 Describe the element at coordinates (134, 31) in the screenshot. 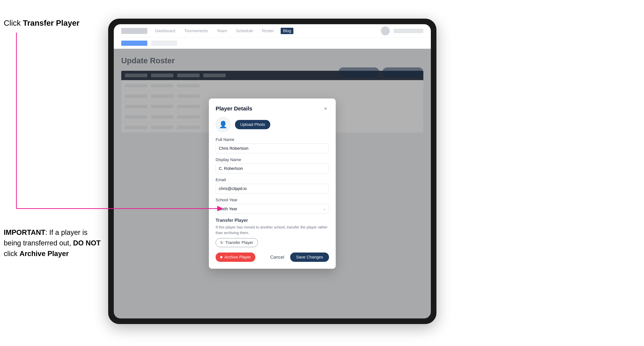

I see `app-logo` at that location.